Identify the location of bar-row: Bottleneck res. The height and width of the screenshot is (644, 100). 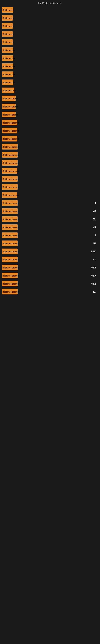
(50, 90).